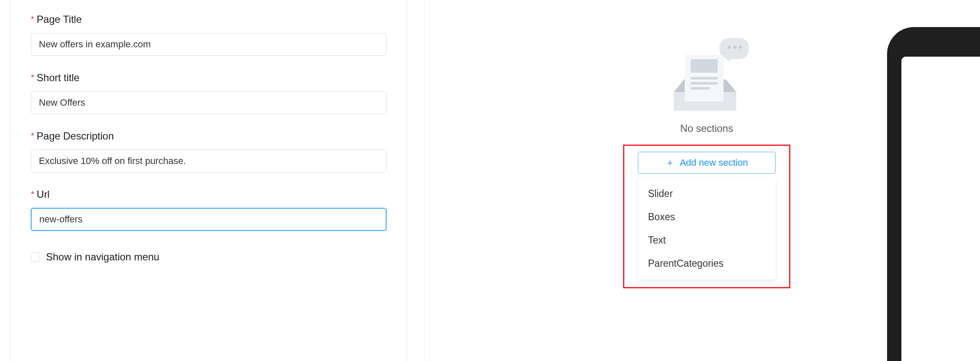 This screenshot has height=361, width=980. What do you see at coordinates (670, 163) in the screenshot?
I see `plus-icon: ＋` at bounding box center [670, 163].